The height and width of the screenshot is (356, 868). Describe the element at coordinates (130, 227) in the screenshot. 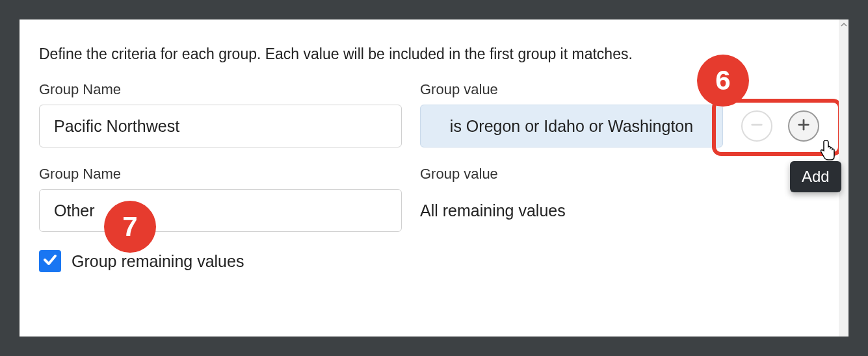

I see `callout-badge-7: 7` at that location.